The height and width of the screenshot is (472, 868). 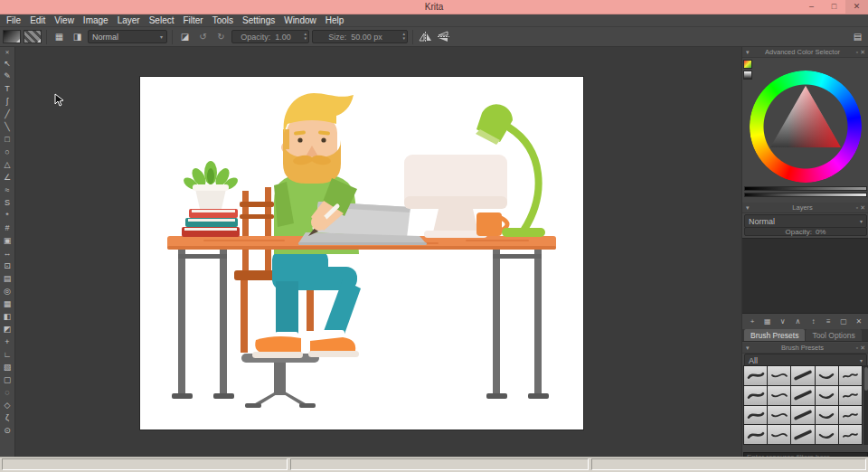 What do you see at coordinates (38, 21) in the screenshot?
I see `menu-edit: Edit` at bounding box center [38, 21].